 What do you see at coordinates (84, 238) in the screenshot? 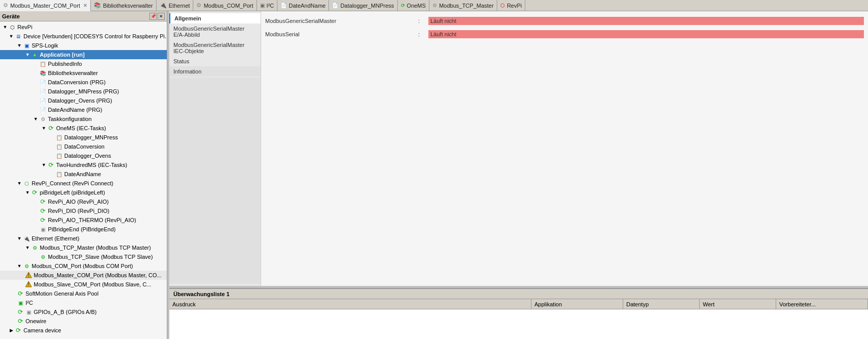
I see `tree-item-ethernet: ▼ 🔌 Ethernet (Ethernet)` at bounding box center [84, 238].